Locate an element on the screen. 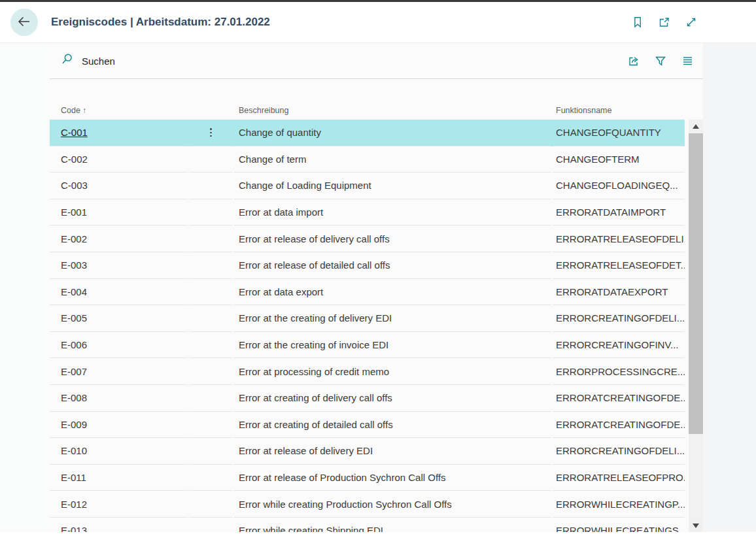 This screenshot has width=756, height=549. table-row: E-002 Error at release of delivery call … is located at coordinates (368, 239).